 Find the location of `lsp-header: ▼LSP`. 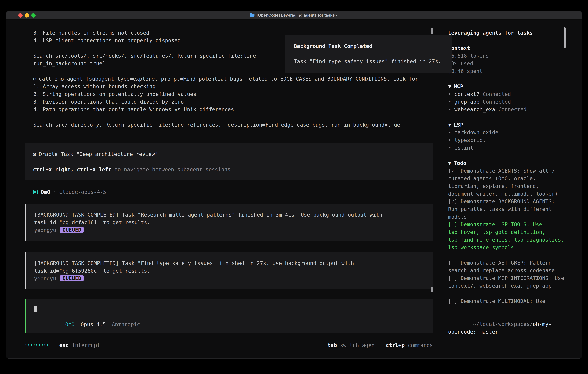

lsp-header: ▼LSP is located at coordinates (507, 125).